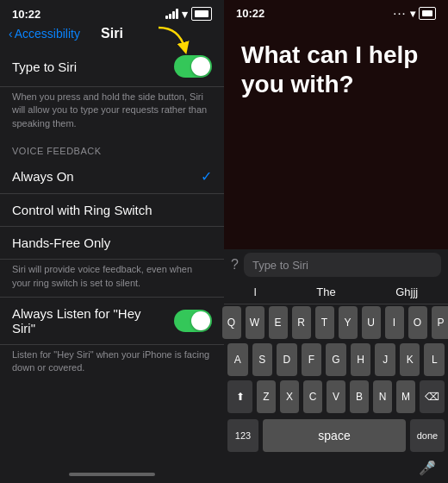 The width and height of the screenshot is (448, 483). Describe the element at coordinates (250, 14) in the screenshot. I see `time-right: 10:22` at that location.